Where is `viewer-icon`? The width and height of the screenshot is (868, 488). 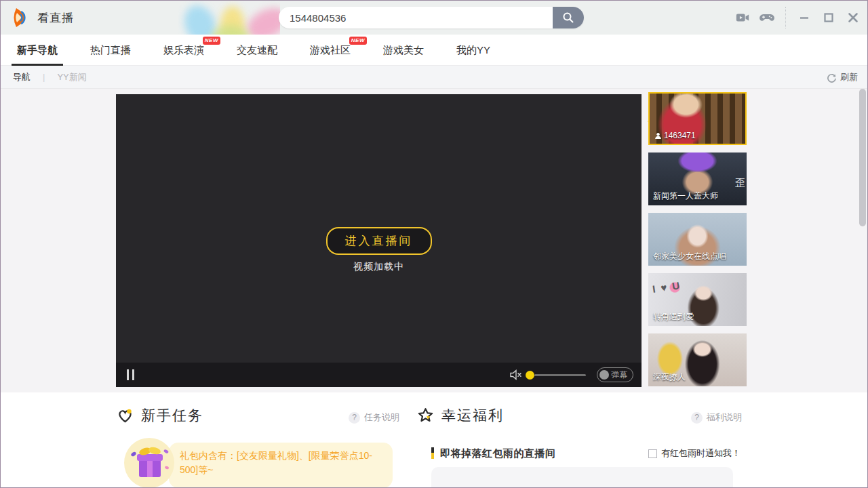 viewer-icon is located at coordinates (658, 136).